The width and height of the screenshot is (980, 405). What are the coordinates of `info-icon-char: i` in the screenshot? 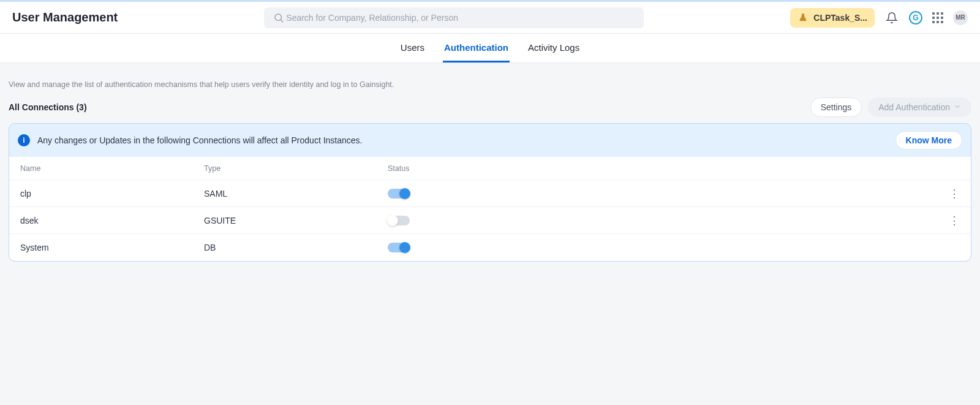 It's located at (23, 140).